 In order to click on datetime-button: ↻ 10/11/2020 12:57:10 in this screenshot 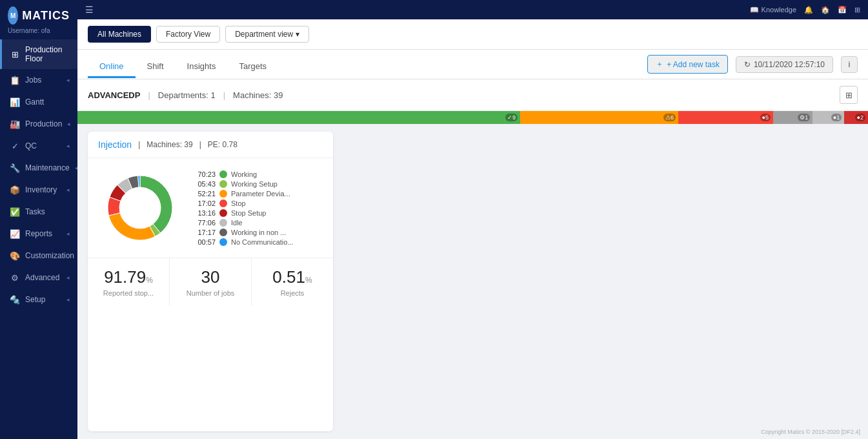, I will do `click(785, 65)`.